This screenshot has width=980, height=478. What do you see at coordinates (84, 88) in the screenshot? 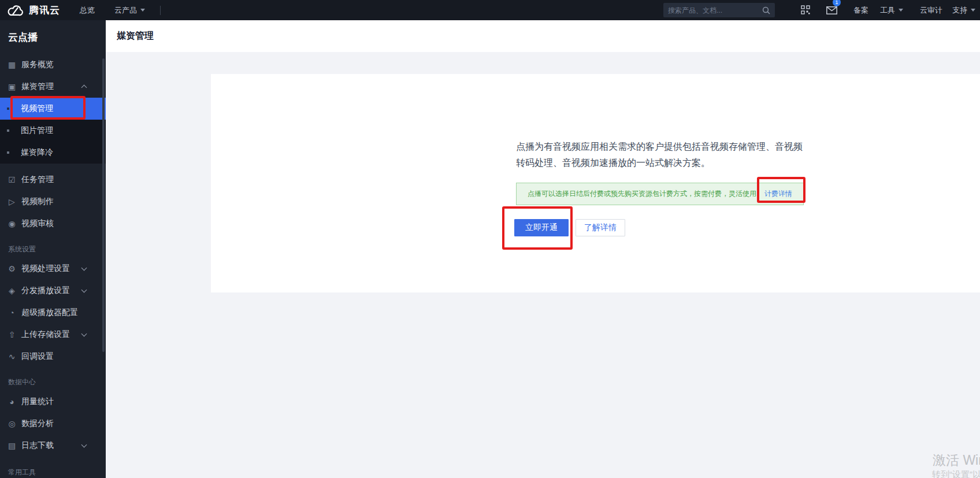
I see `chevron-up-icon` at bounding box center [84, 88].